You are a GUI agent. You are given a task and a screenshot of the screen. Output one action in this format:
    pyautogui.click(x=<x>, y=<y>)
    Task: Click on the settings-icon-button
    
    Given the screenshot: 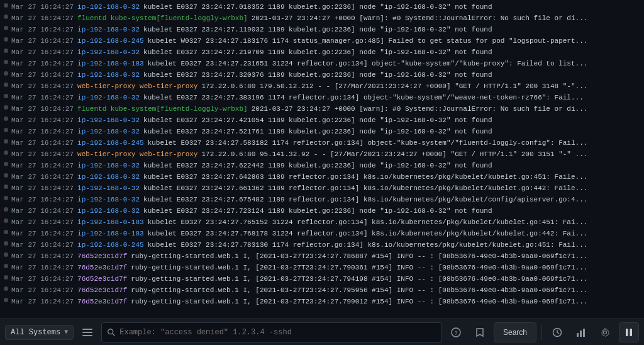 What is the action you would take?
    pyautogui.click(x=605, y=332)
    